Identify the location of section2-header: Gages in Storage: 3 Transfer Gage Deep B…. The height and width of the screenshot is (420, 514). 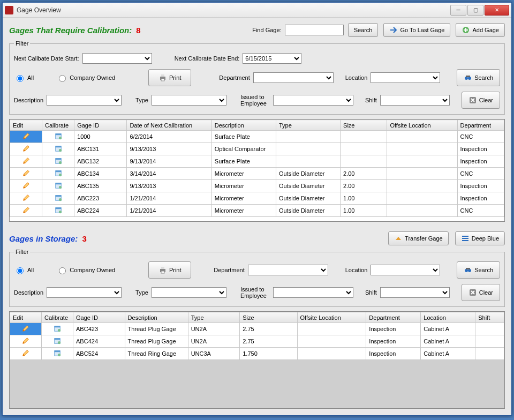
(257, 238).